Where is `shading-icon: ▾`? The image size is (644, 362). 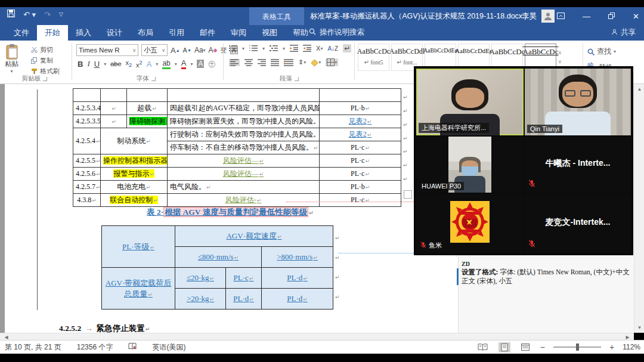 shading-icon: ▾ is located at coordinates (316, 63).